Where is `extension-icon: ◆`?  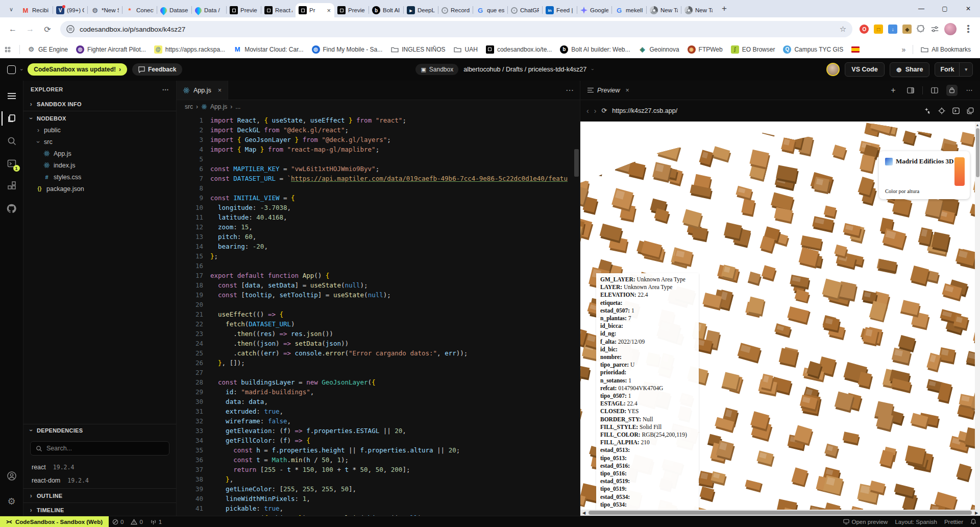
extension-icon: ◆ is located at coordinates (907, 29).